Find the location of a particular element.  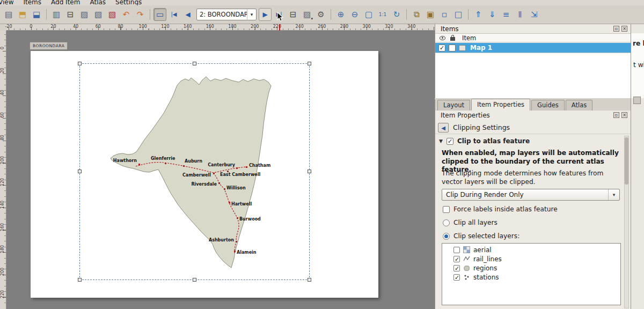

zoom-out-button: ⊖ is located at coordinates (355, 14).